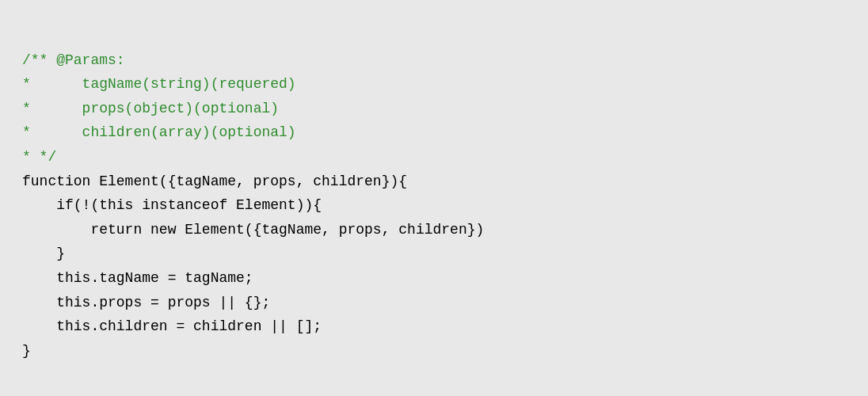 This screenshot has width=868, height=396. I want to click on code-line-2: * tagName(string)(requered), so click(434, 84).